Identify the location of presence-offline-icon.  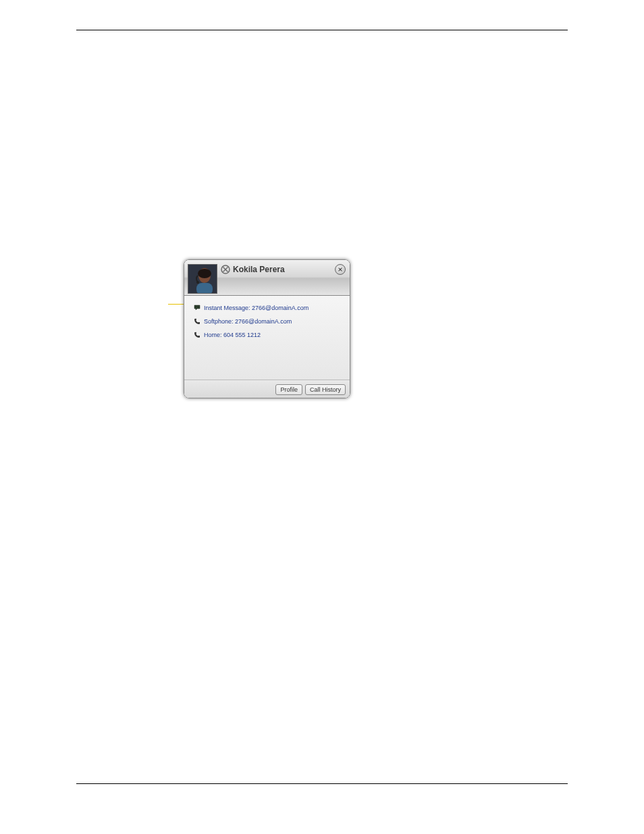
(225, 269).